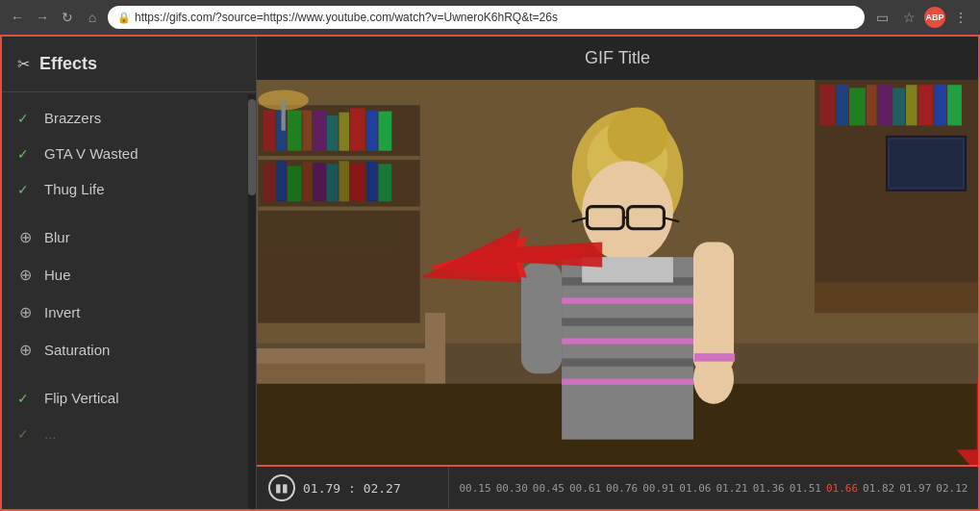  I want to click on sidebar-item-partial: ✓ ..., so click(129, 433).